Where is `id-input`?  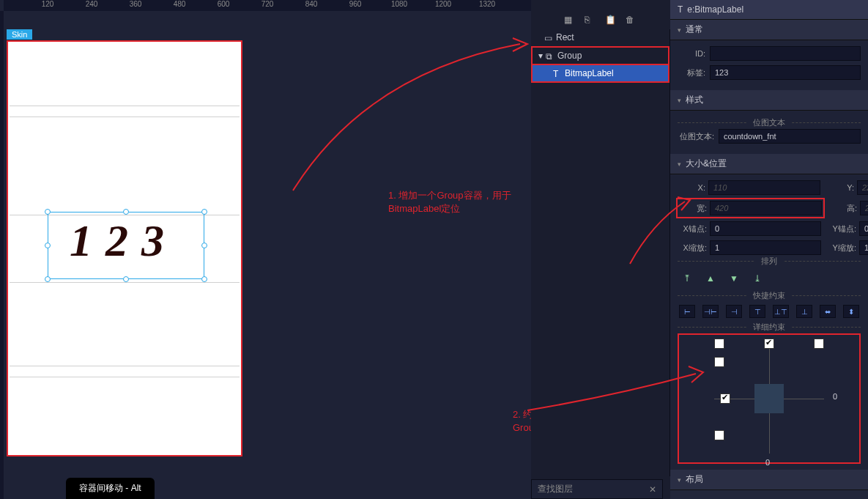 id-input is located at coordinates (785, 53).